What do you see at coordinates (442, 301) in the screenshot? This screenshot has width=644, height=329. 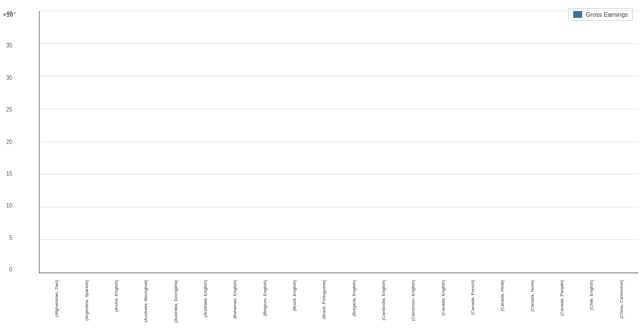 I see `x-tick-label: (Canada, English)` at bounding box center [442, 301].